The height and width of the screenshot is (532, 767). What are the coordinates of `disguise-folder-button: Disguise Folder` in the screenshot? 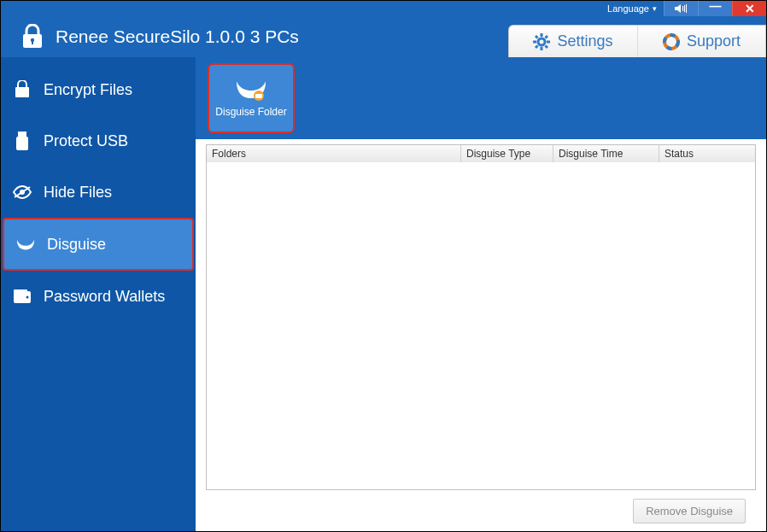 It's located at (251, 98).